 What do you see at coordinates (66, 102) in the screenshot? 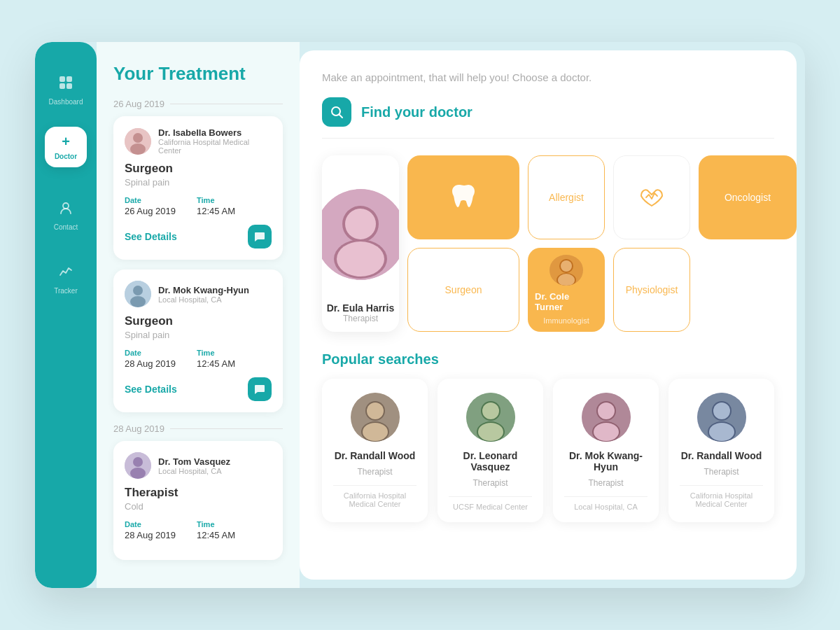
I see `sidebar-dashboard-label: Dashboard` at bounding box center [66, 102].